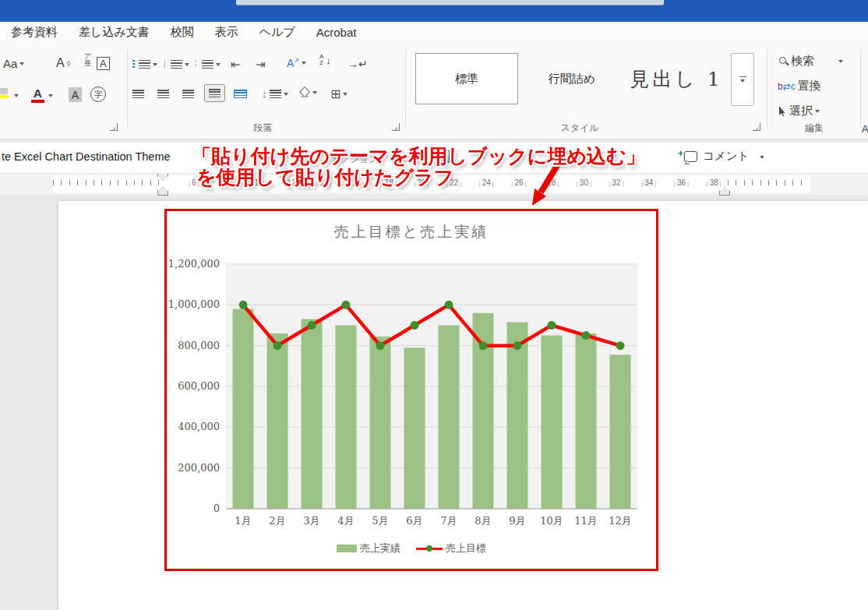 The height and width of the screenshot is (610, 868). What do you see at coordinates (207, 64) in the screenshot?
I see `multilevel-list-button: 1 a i` at bounding box center [207, 64].